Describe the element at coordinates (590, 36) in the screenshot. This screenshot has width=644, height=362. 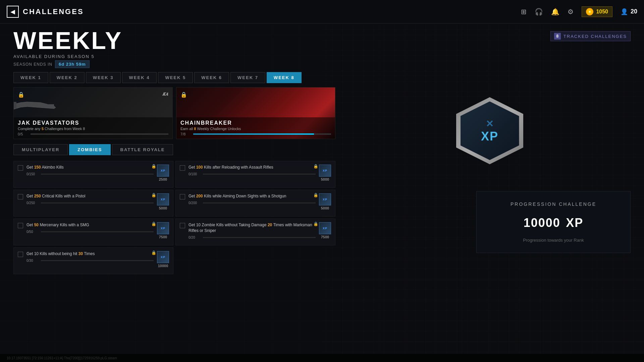
I see `tracked-badge: 8 TRACKED CHALLENGES` at that location.